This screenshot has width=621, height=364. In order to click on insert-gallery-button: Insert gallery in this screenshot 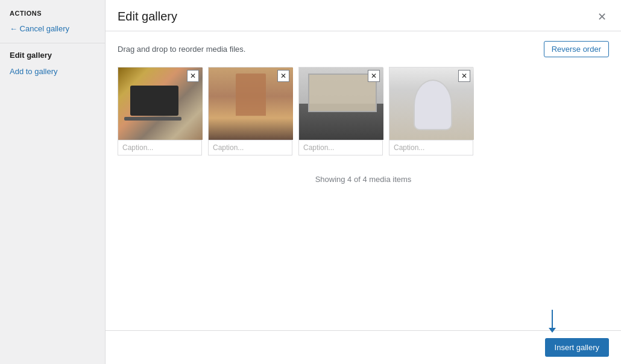, I will do `click(577, 347)`.